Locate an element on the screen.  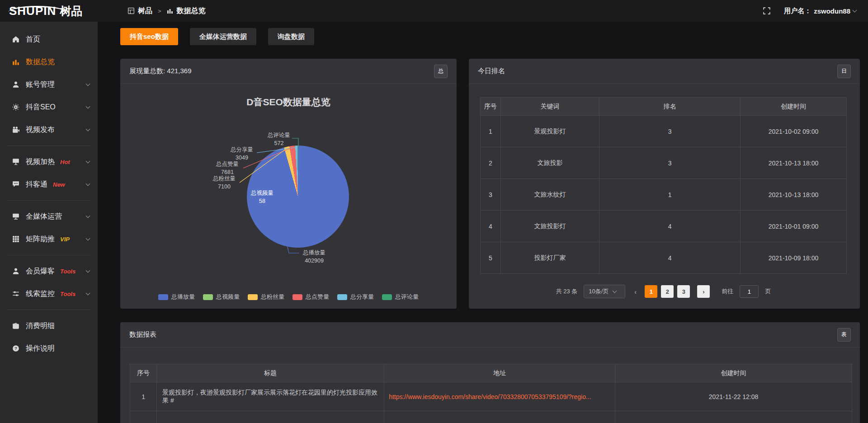
chart-legend: 总播放量总视频量总粉丝量总点赞量总分享量总评论量 is located at coordinates (288, 297).